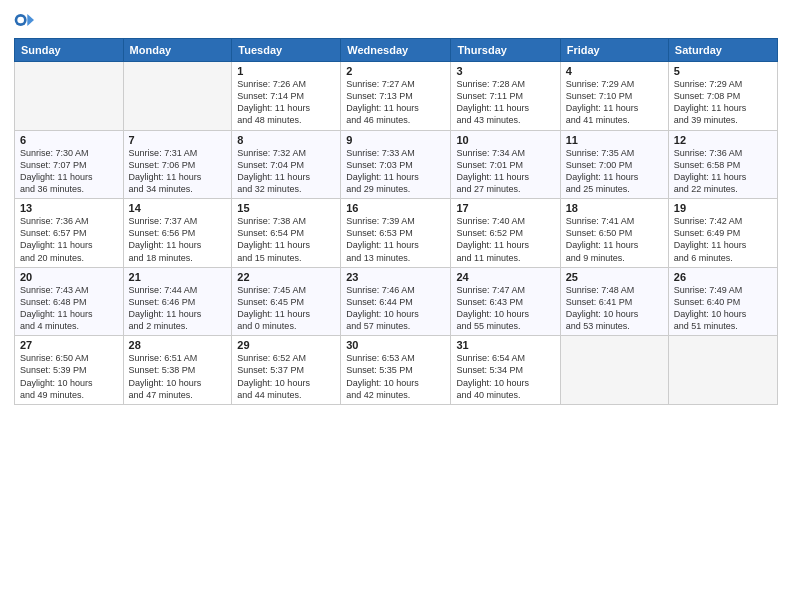 Image resolution: width=792 pixels, height=612 pixels. Describe the element at coordinates (178, 376) in the screenshot. I see `day-info: Sunrise: 6:51 AM Sunset: 5:38 PM Dayligh…` at that location.